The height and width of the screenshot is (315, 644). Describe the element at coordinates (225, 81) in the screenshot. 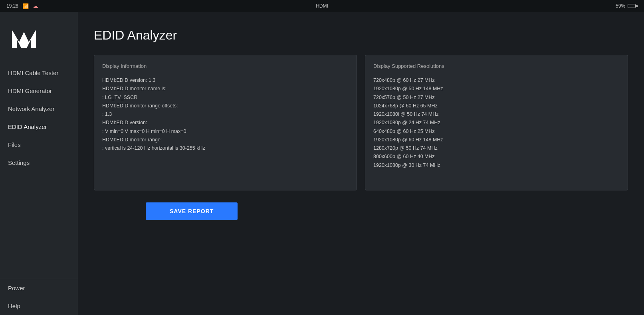

I see `display-info-line-0: HDMI:EDID version: 1.3` at that location.